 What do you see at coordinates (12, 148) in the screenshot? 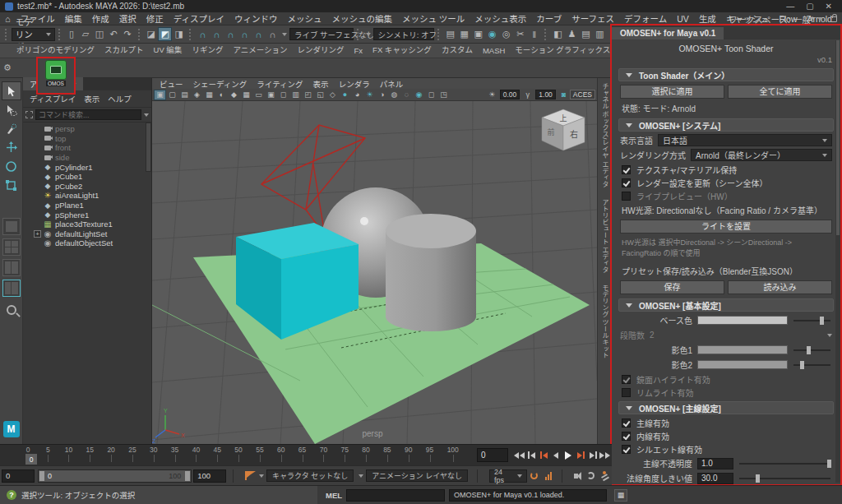
I see `move-tool` at bounding box center [12, 148].